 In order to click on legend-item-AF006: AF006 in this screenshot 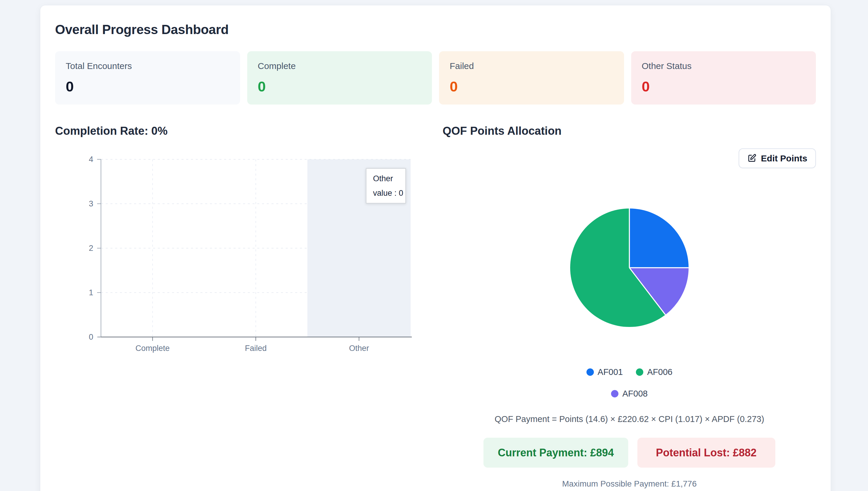, I will do `click(654, 372)`.